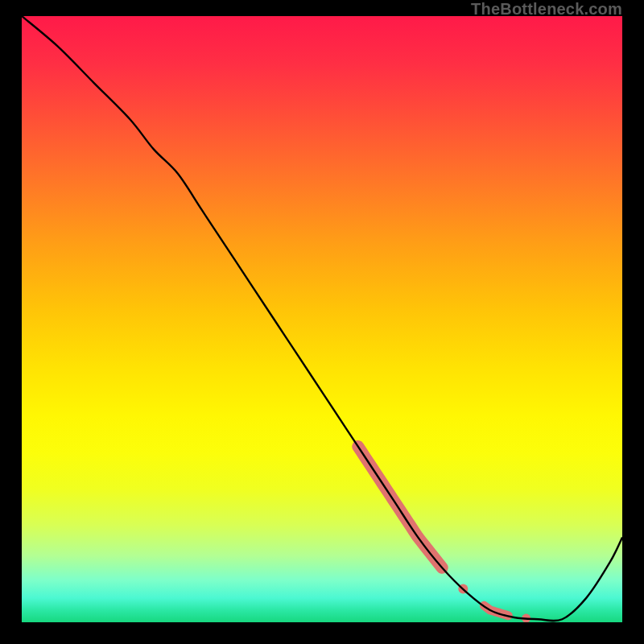 The image size is (644, 644). I want to click on highlight-overlay, so click(444, 535).